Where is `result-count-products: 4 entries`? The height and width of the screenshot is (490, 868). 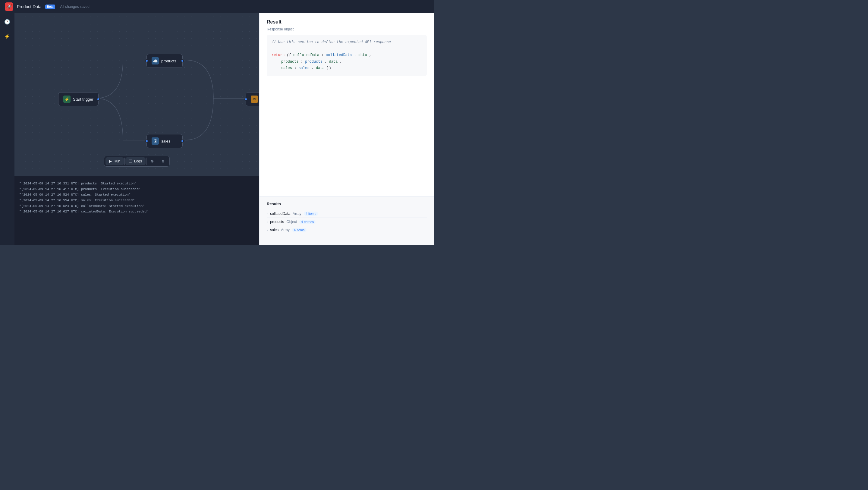 result-count-products: 4 entries is located at coordinates (307, 222).